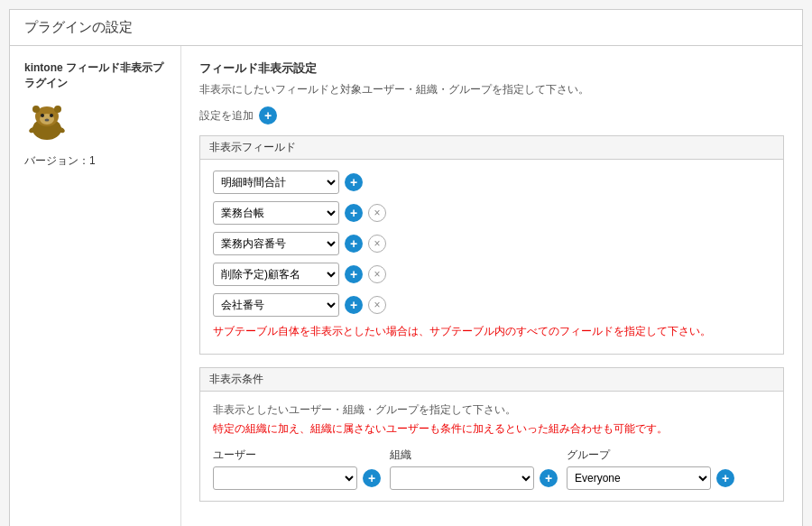  I want to click on org-add-button, so click(549, 478).